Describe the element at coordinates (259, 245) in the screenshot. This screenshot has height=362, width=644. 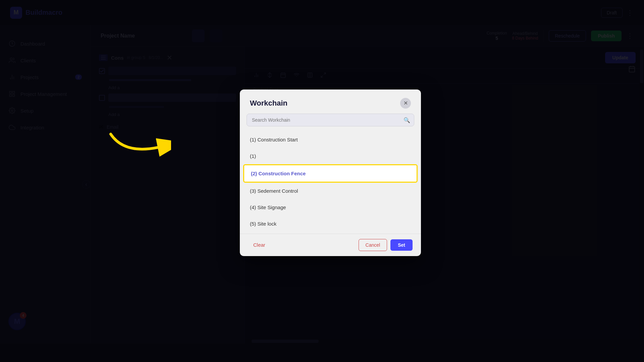
I see `clear-button: Clear` at that location.